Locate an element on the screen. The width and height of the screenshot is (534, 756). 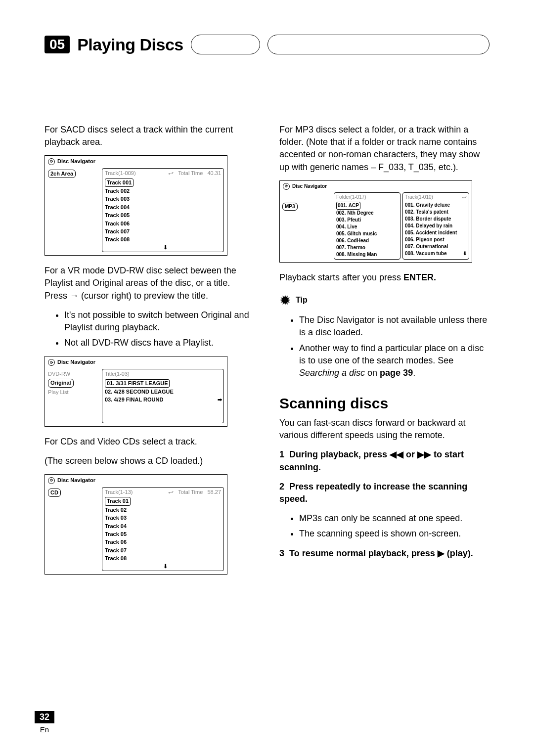
chapter-header: 05 Playing Discs is located at coordinates (267, 44).